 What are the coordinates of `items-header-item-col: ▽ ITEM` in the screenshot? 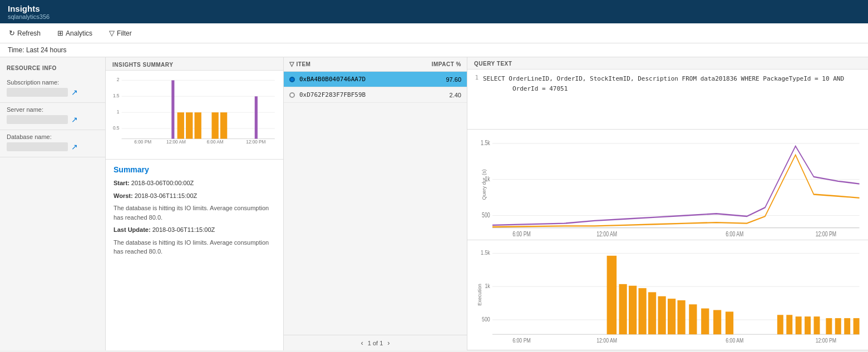 It's located at (300, 65).